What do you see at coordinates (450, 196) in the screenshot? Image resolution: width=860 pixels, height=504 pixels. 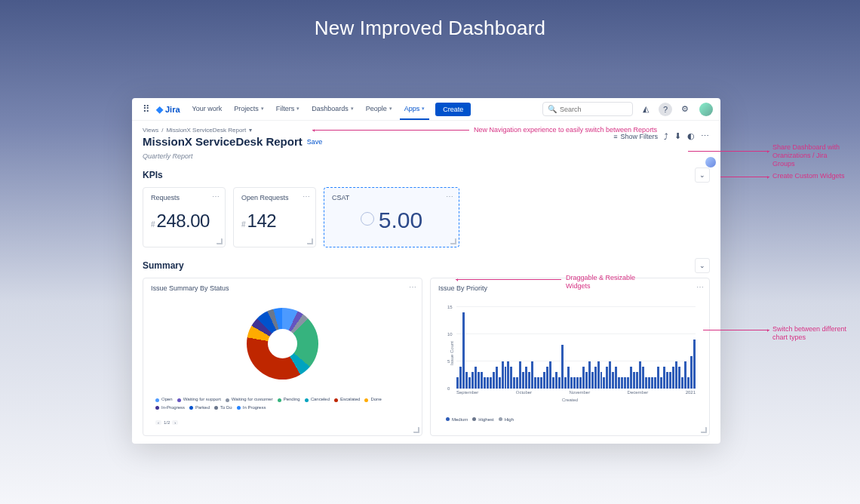 I see `kpi-csat-menu-icon: ⋯` at bounding box center [450, 196].